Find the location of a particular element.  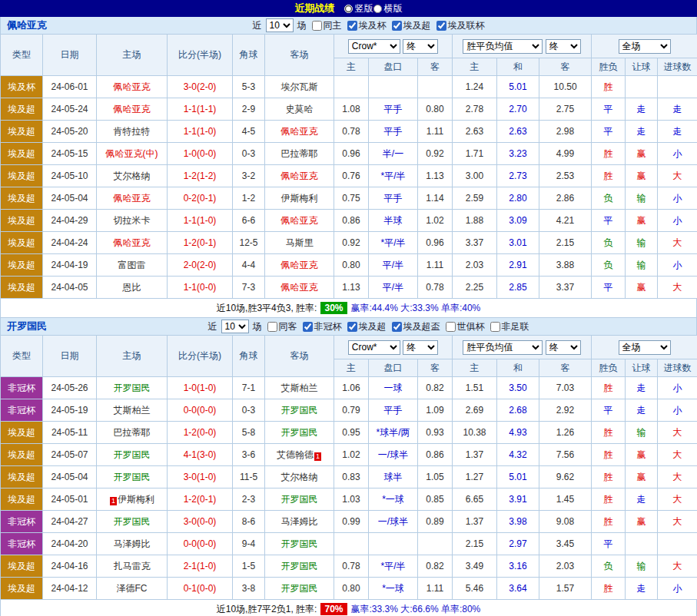

score-link: 1-2(1-2) is located at coordinates (200, 176).